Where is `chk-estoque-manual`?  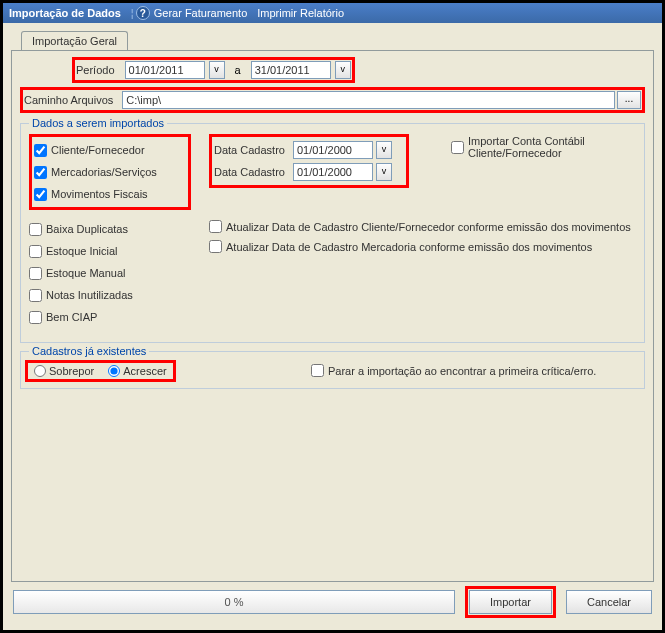 chk-estoque-manual is located at coordinates (36, 274).